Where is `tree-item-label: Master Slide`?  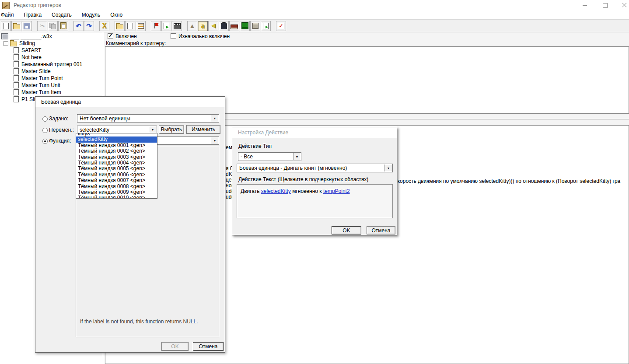 tree-item-label: Master Slide is located at coordinates (36, 71).